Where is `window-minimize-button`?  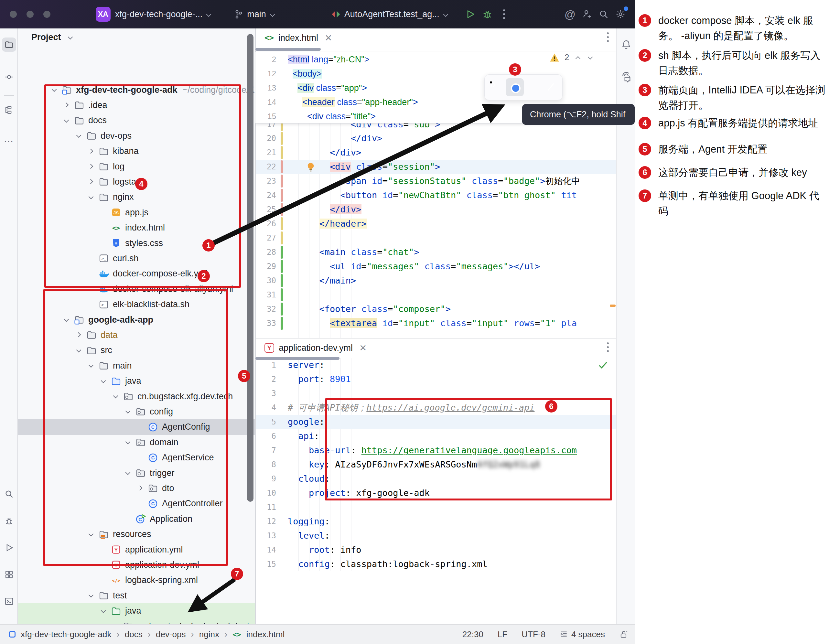 window-minimize-button is located at coordinates (30, 14).